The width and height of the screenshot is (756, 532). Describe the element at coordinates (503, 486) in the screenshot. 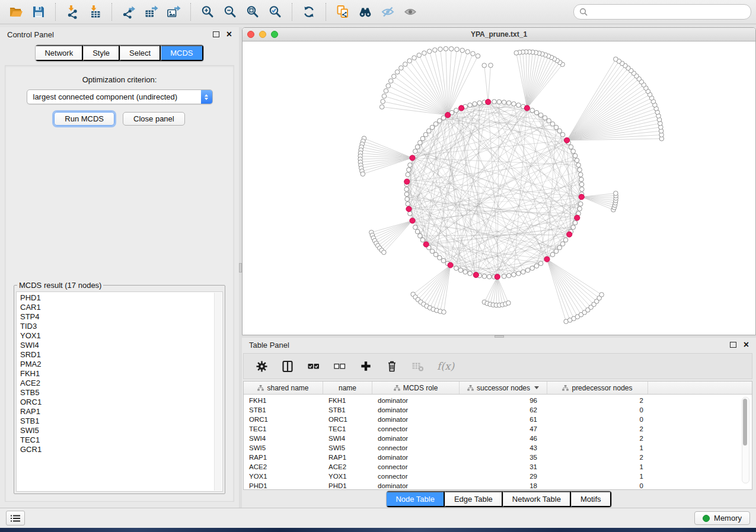

I see `table-cell: 18` at that location.